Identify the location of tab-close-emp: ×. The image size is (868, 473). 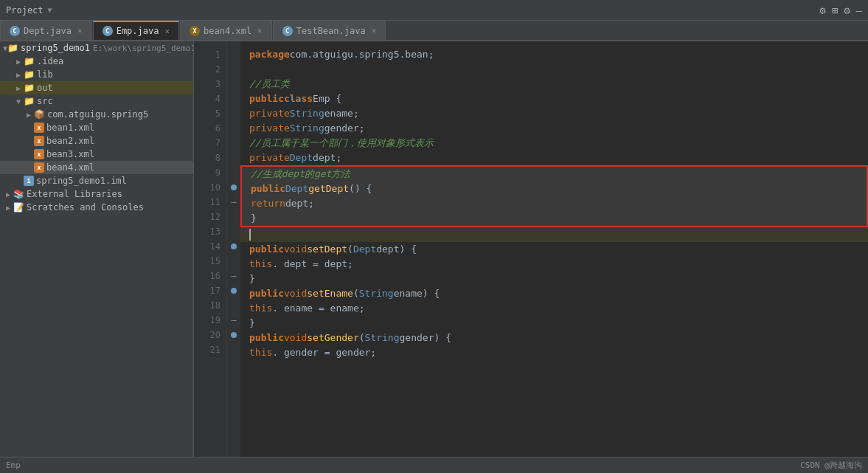
(167, 31).